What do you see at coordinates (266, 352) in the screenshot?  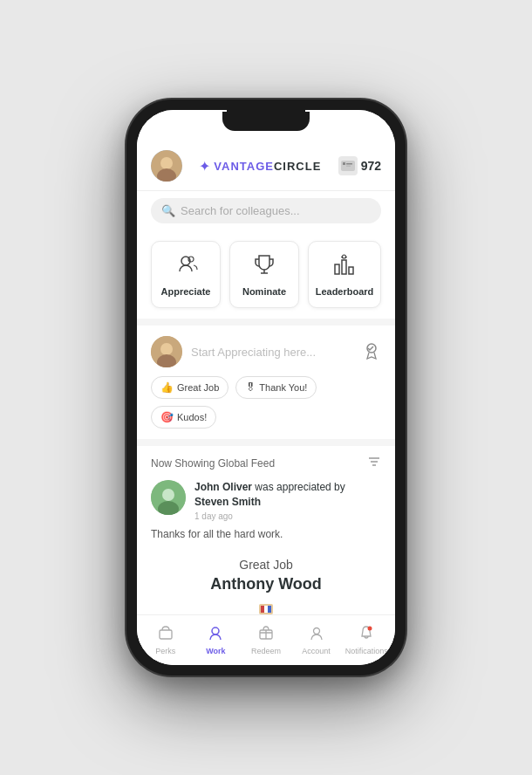 I see `appreciation-input-row: Start Appreciating here...` at bounding box center [266, 352].